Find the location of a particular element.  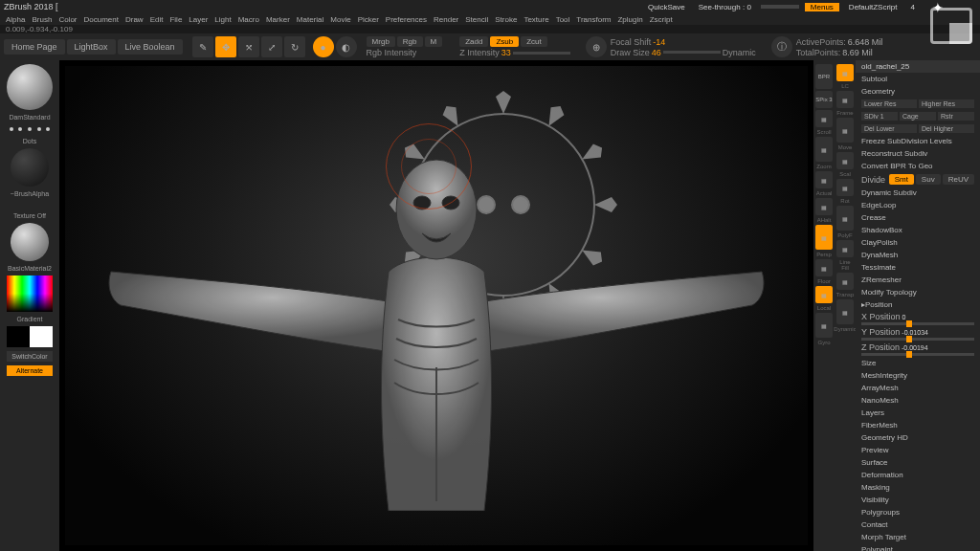

panel-layers: Layers is located at coordinates (918, 413).